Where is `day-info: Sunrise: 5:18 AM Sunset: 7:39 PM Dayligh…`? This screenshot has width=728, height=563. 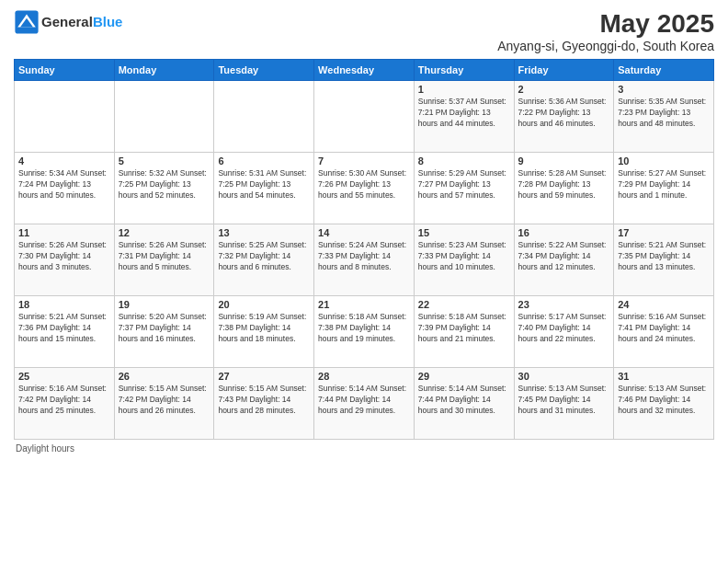 day-info: Sunrise: 5:18 AM Sunset: 7:39 PM Dayligh… is located at coordinates (464, 328).